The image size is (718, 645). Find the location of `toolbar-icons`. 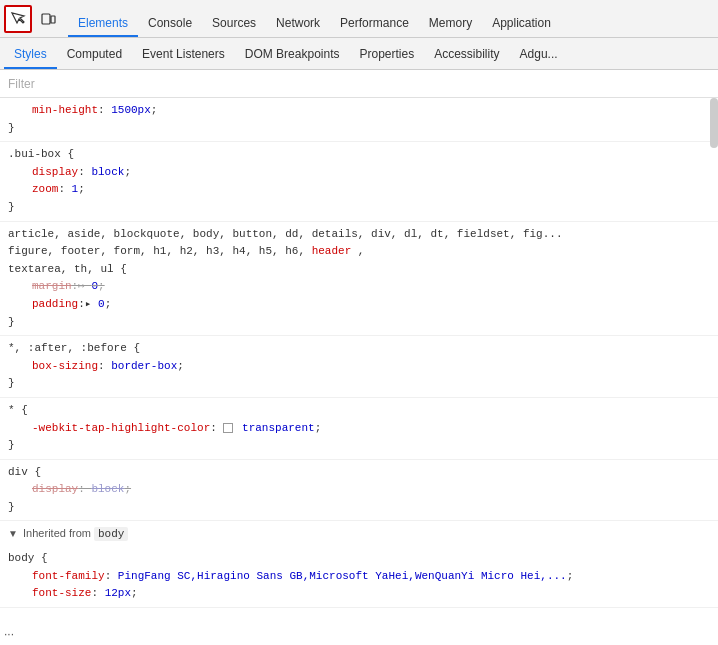

toolbar-icons is located at coordinates (33, 19).